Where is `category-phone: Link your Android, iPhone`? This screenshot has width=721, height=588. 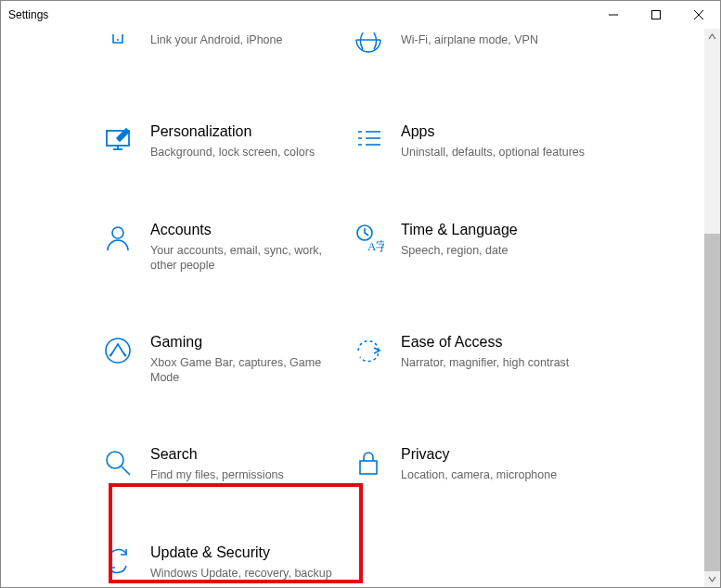 category-phone: Link your Android, iPhone is located at coordinates (227, 48).